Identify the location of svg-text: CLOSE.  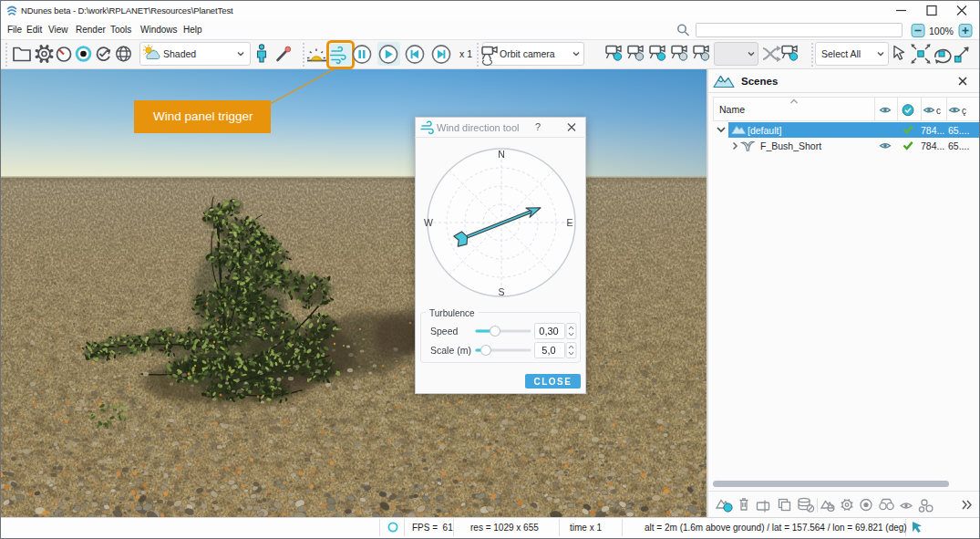
(553, 381).